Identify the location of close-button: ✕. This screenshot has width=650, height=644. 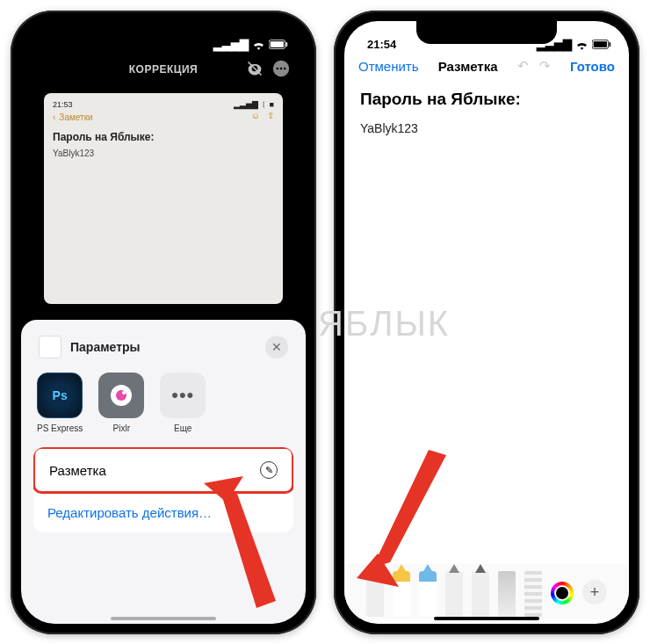
(277, 347).